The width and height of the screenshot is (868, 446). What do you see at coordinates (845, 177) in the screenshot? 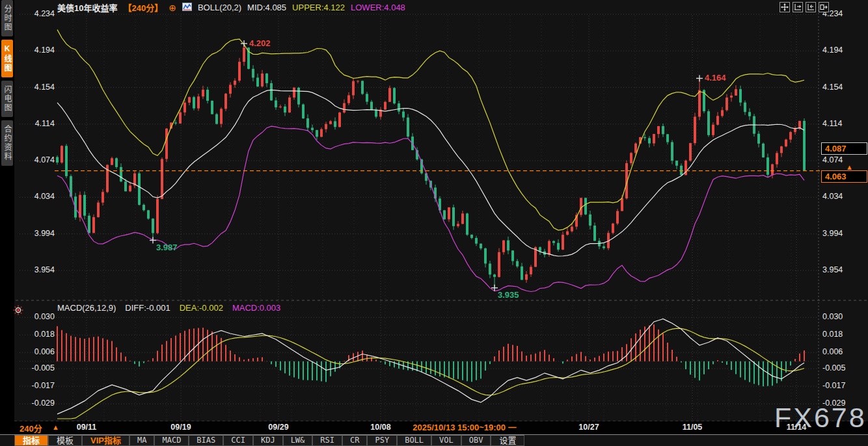
I see `price-box-last: 4.063` at bounding box center [845, 177].